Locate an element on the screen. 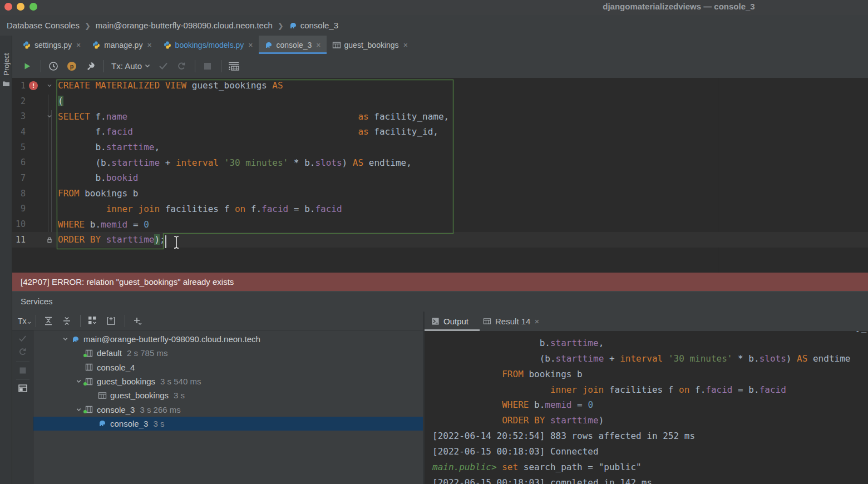 Image resolution: width=868 pixels, height=484 pixels. window-title: djangomaterializedviews — console_3 is located at coordinates (679, 7).